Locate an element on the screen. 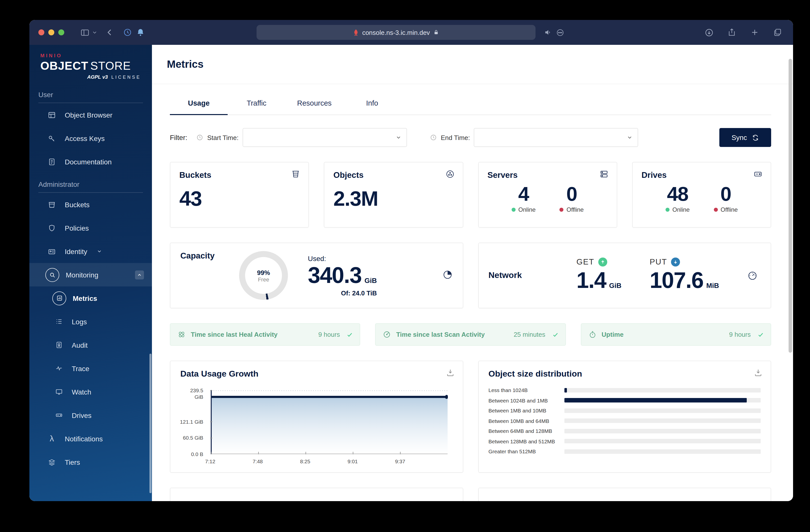 The image size is (810, 532). servers-online-count: 4 is located at coordinates (523, 194).